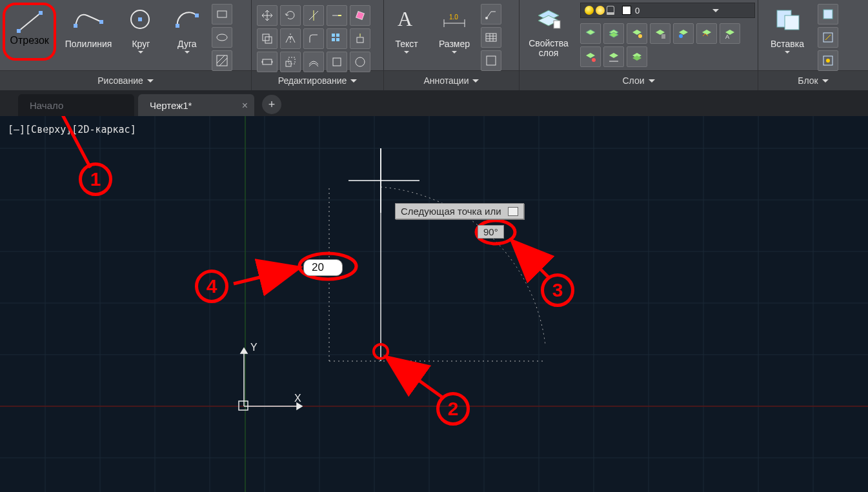 The height and width of the screenshot is (492, 868). I want to click on polyline-button: Полилиния, so click(88, 37).